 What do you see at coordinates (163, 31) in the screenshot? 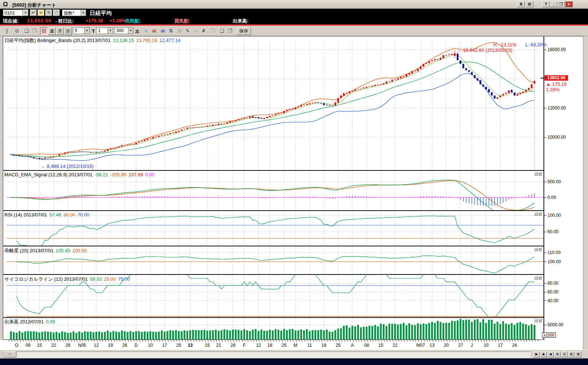
I see `blue-histogram-icon: ılı` at bounding box center [163, 31].